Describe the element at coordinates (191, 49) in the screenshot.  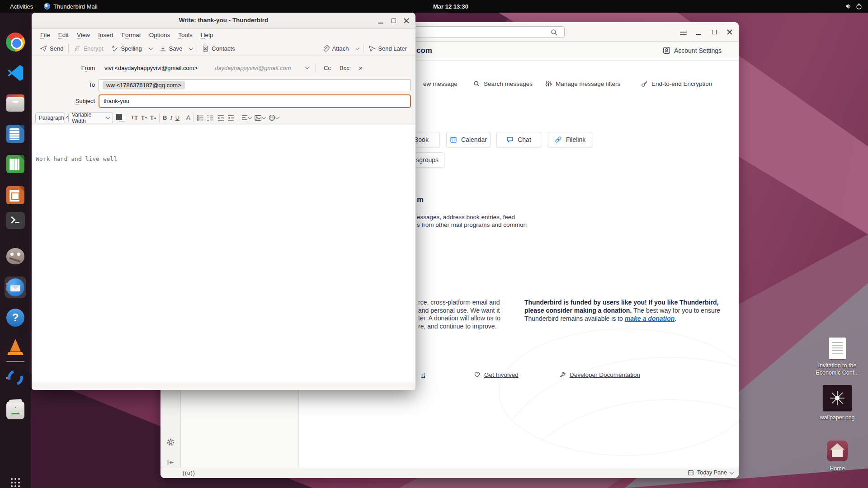
I see `save-dropdown` at that location.